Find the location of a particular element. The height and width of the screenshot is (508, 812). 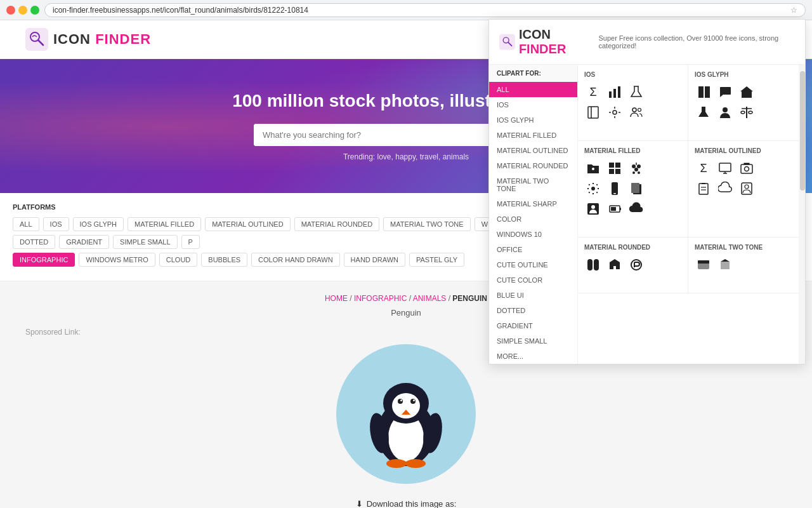

platform-tag: INFOGRAPHIC is located at coordinates (44, 260).